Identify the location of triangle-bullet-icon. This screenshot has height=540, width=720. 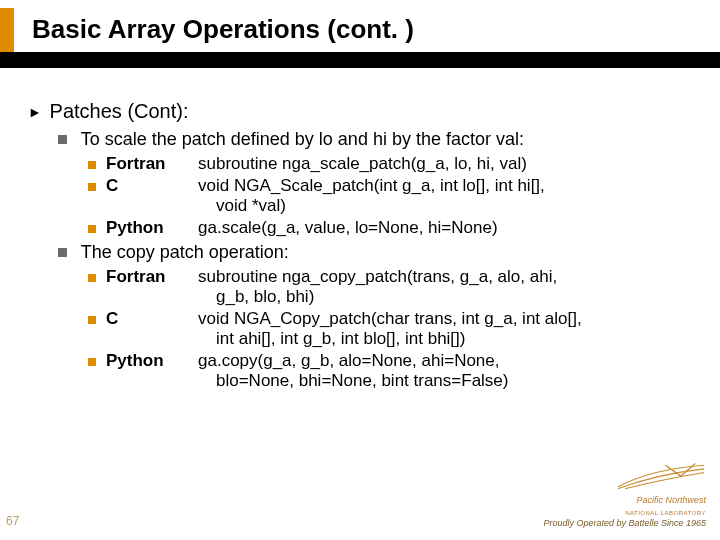
(36, 112).